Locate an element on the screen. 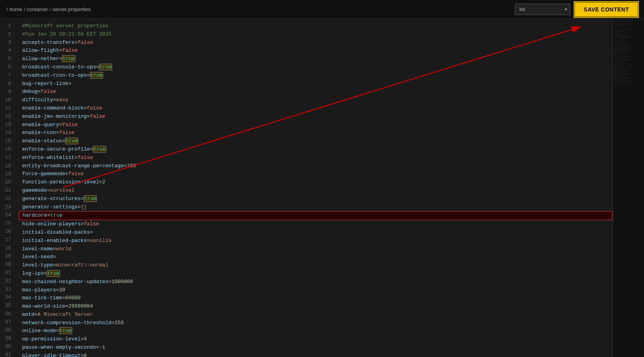 This screenshot has height=357, width=644. code-line: network-compression-threshold=256 is located at coordinates (316, 323).